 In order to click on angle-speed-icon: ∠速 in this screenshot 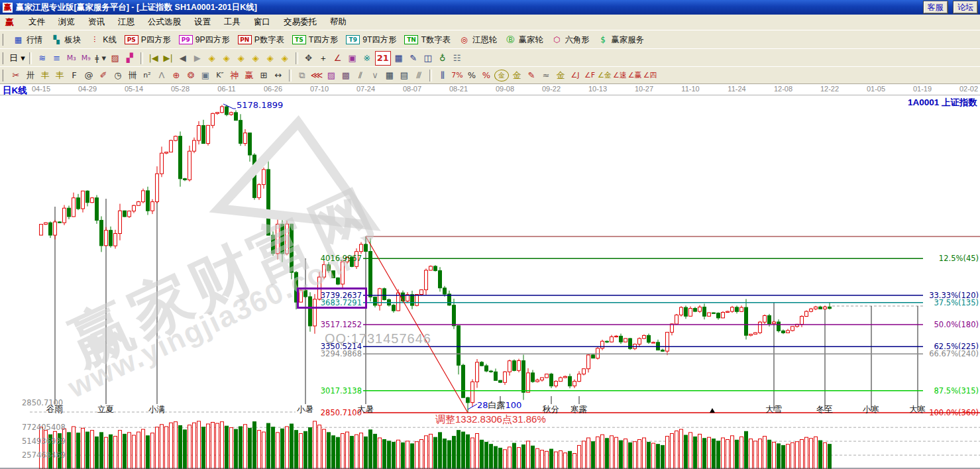, I will do `click(620, 76)`.